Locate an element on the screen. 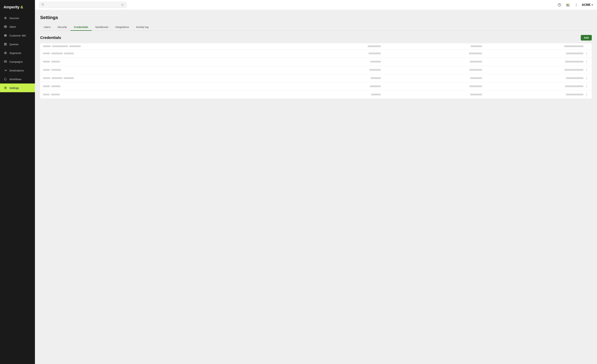 This screenshot has height=364, width=597. sidebar-item-segments: Segments is located at coordinates (17, 53).